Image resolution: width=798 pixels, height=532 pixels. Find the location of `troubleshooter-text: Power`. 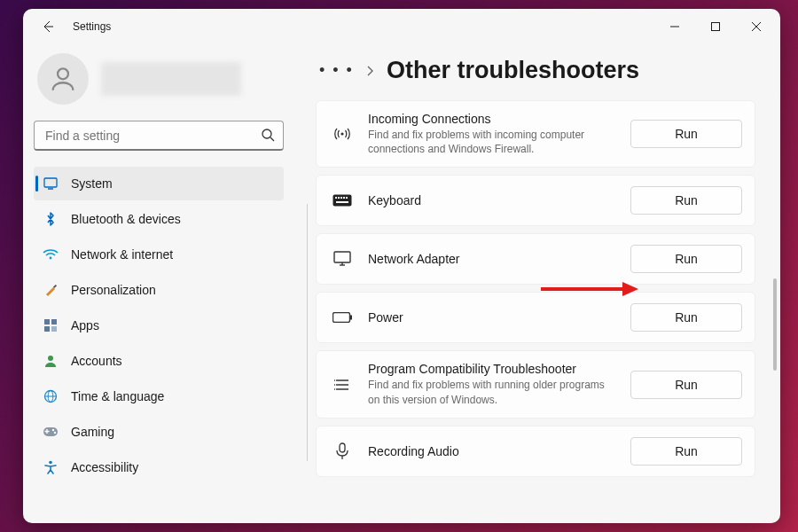

troubleshooter-text: Power is located at coordinates (491, 317).